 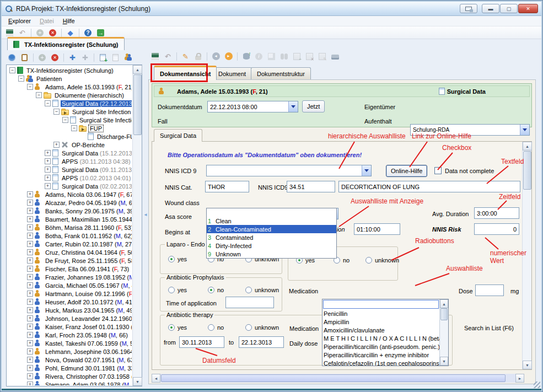 What do you see at coordinates (71, 33) in the screenshot?
I see `refresh-button: ◆` at bounding box center [71, 33].